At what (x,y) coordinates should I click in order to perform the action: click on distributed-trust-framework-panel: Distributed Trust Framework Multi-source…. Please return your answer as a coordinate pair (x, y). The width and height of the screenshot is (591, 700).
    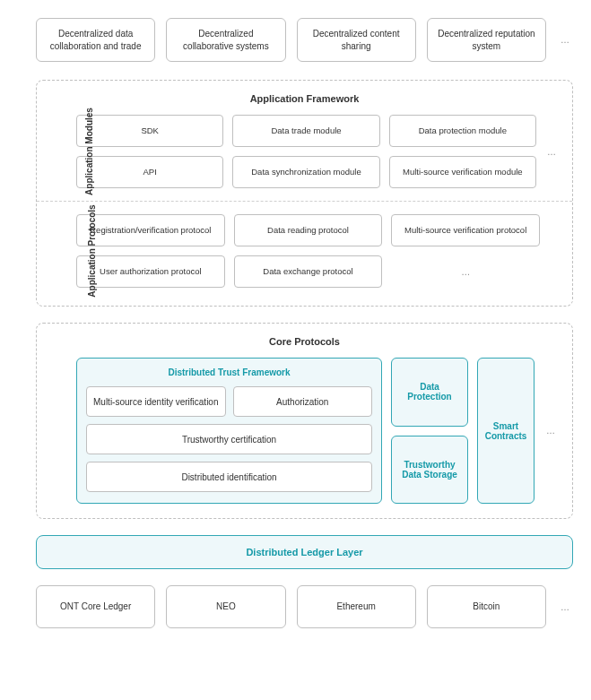
    Looking at the image, I should click on (230, 430).